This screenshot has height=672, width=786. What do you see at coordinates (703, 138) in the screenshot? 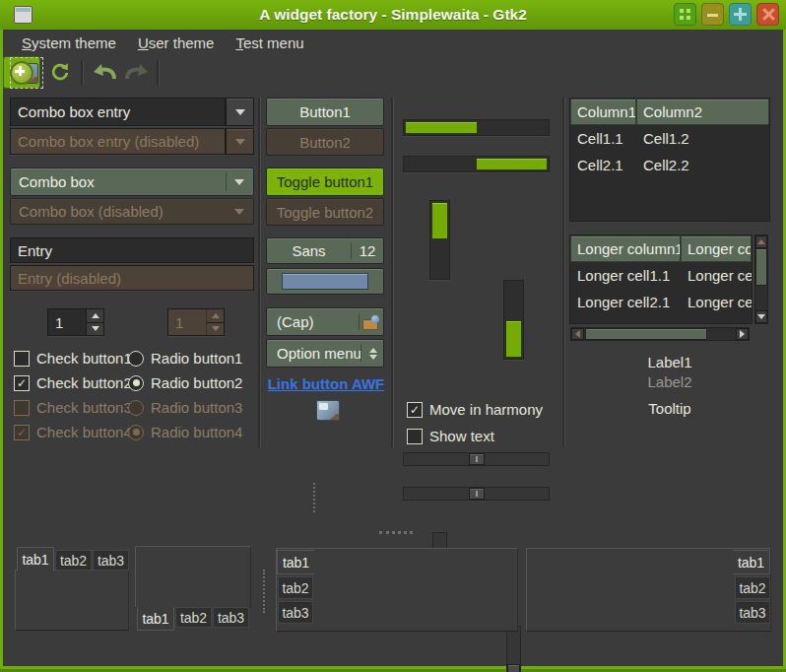
I see `table-cell: Cell1.2` at bounding box center [703, 138].